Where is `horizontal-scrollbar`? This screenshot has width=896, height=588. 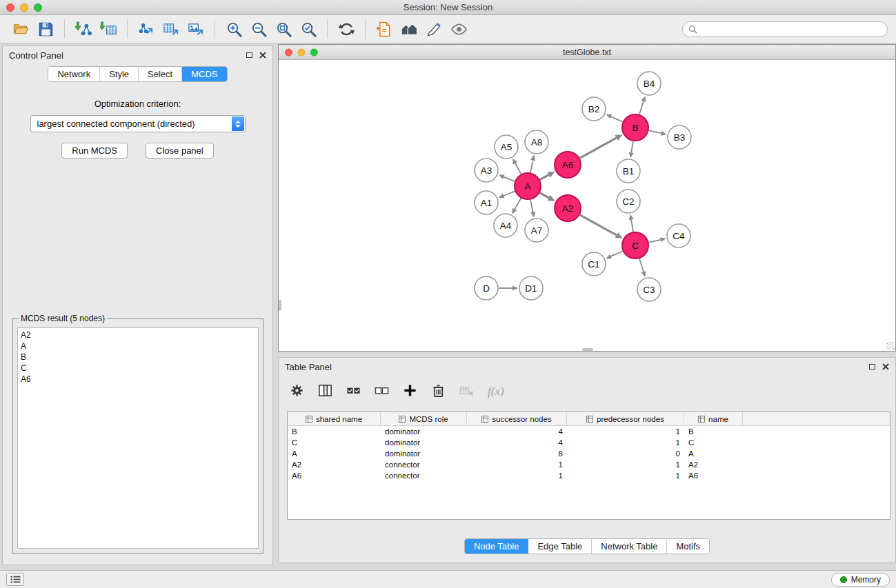
horizontal-scrollbar is located at coordinates (588, 349).